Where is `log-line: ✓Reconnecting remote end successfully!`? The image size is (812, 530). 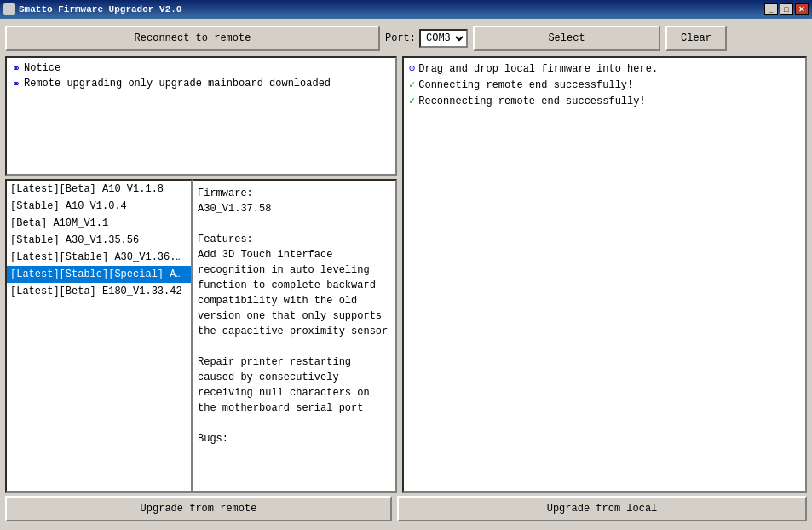
log-line: ✓Reconnecting remote end successfully! is located at coordinates (605, 102).